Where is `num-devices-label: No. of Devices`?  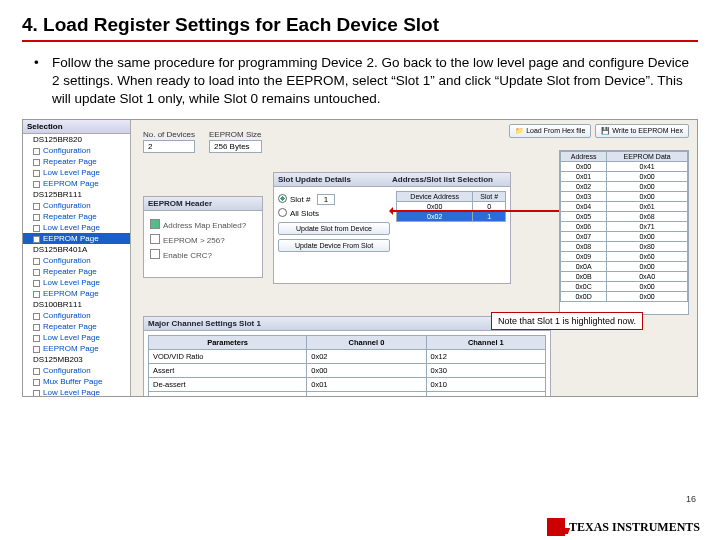 num-devices-label: No. of Devices is located at coordinates (169, 134).